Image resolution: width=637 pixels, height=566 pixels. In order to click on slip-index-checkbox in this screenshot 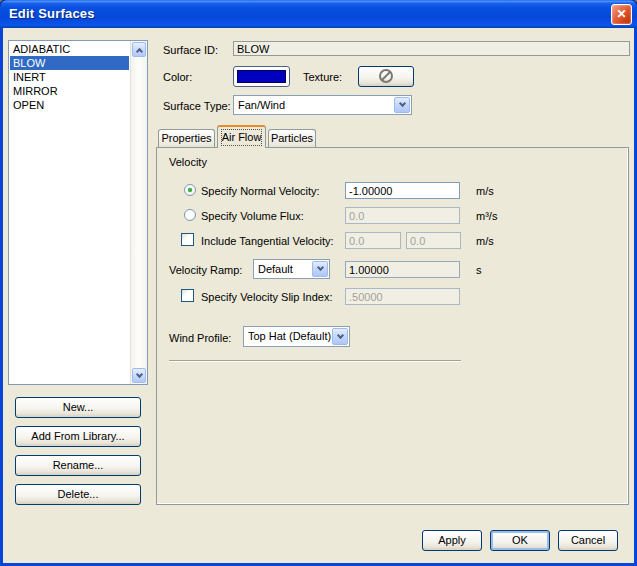, I will do `click(188, 296)`.